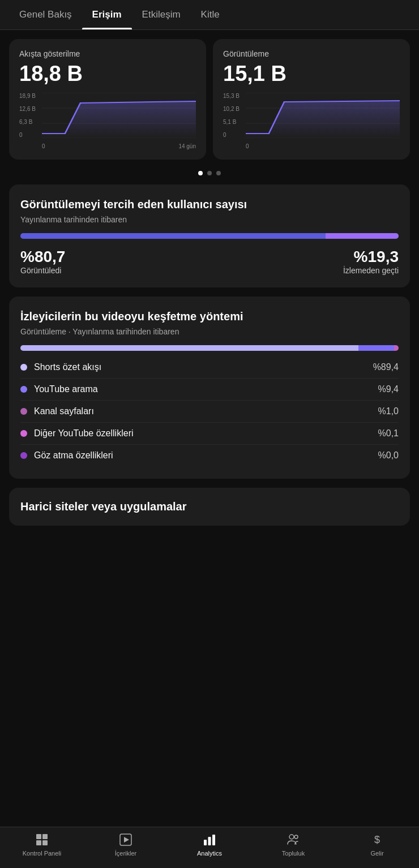  Describe the element at coordinates (371, 257) in the screenshot. I see `stat-skipped-pct: %19,3` at that location.